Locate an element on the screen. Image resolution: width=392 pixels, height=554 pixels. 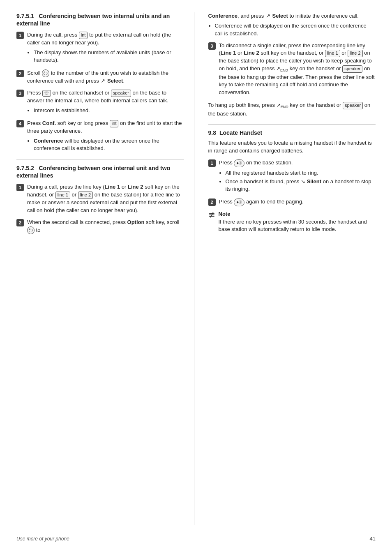
line2-key-2: line 2 is located at coordinates (355, 53).